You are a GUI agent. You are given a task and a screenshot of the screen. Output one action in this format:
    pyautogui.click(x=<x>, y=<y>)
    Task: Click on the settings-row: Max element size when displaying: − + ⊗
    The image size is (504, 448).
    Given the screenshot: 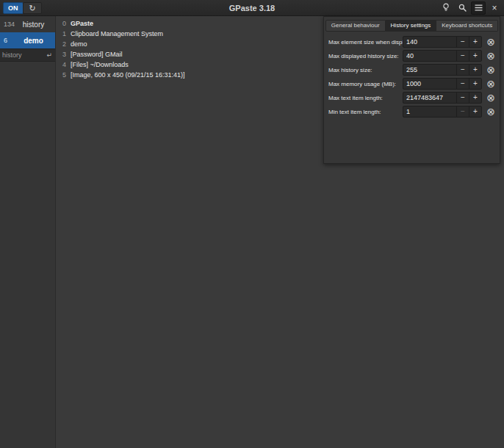 What is the action you would take?
    pyautogui.click(x=411, y=42)
    